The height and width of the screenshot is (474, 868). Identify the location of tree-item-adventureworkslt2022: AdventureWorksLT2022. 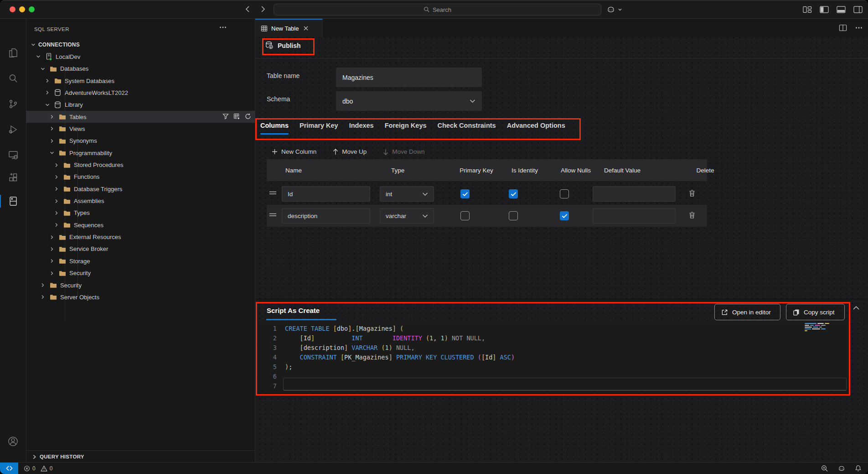
(140, 93).